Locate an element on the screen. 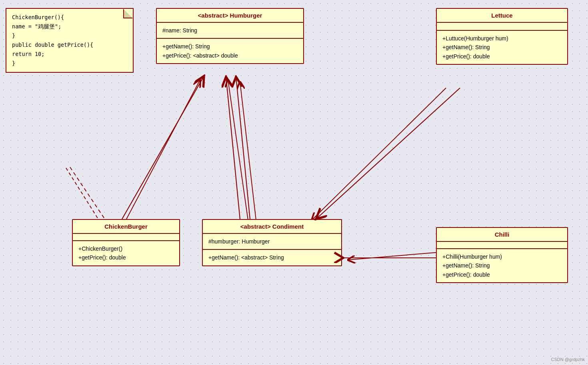 Image resolution: width=588 pixels, height=365 pixels. humburger-title: <abstract> Humburger is located at coordinates (230, 16).